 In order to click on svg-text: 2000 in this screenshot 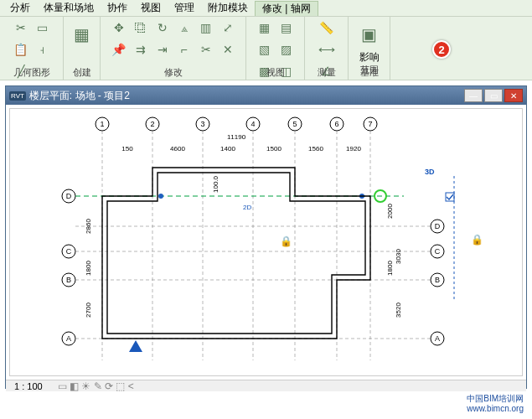, I will do `click(390, 211)`.